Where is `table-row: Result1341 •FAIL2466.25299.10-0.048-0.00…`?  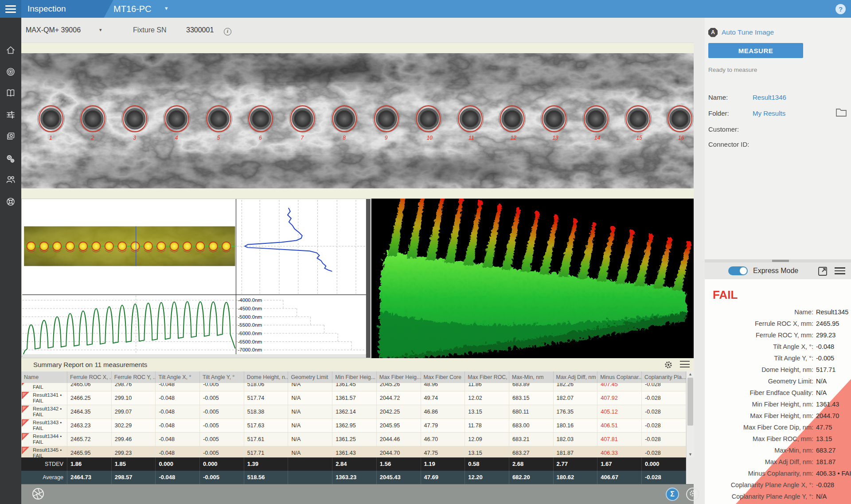 table-row: Result1341 •FAIL2466.25299.10-0.048-0.00… is located at coordinates (354, 398).